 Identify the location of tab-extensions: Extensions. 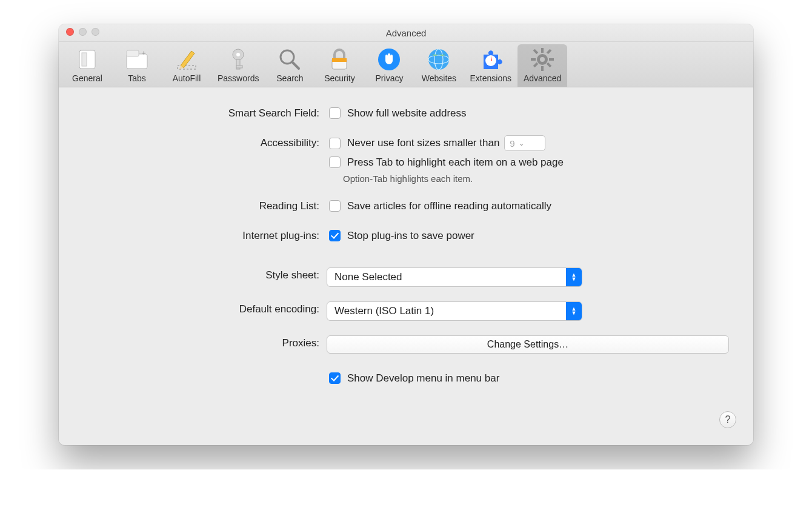
(490, 66).